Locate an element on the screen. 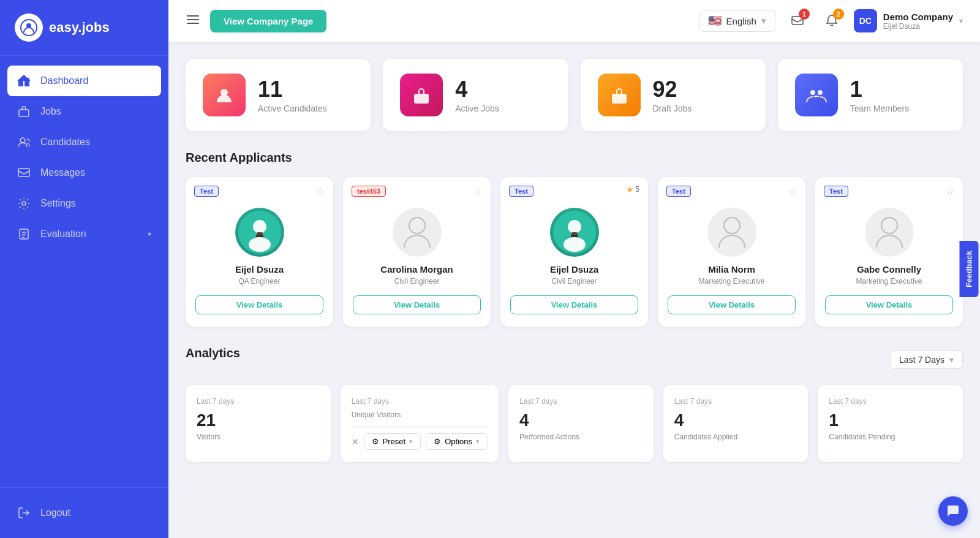 This screenshot has width=980, height=538. chat-button is located at coordinates (953, 511).